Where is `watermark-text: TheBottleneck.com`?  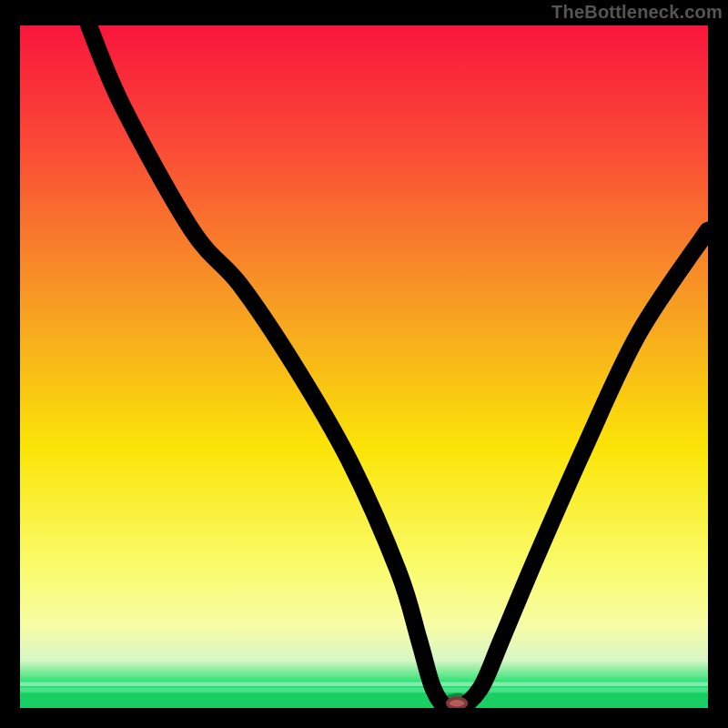
watermark-text: TheBottleneck.com is located at coordinates (637, 13).